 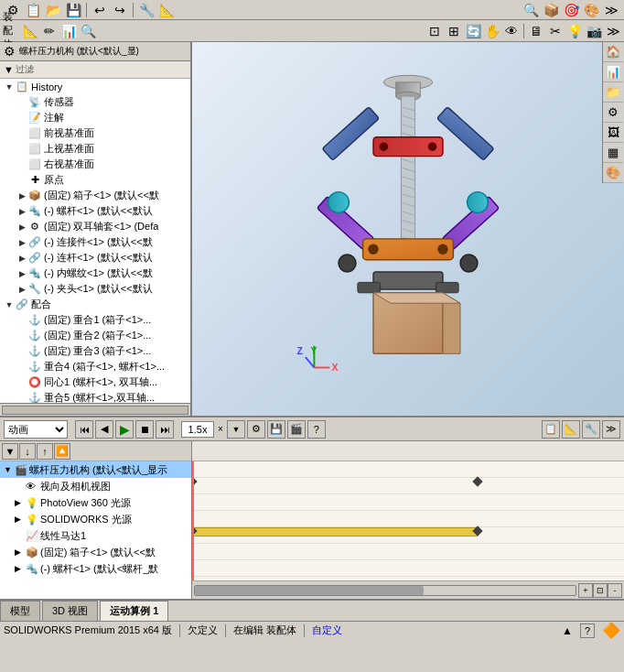 I want to click on anim-extra4: ≫, so click(x=611, y=429).